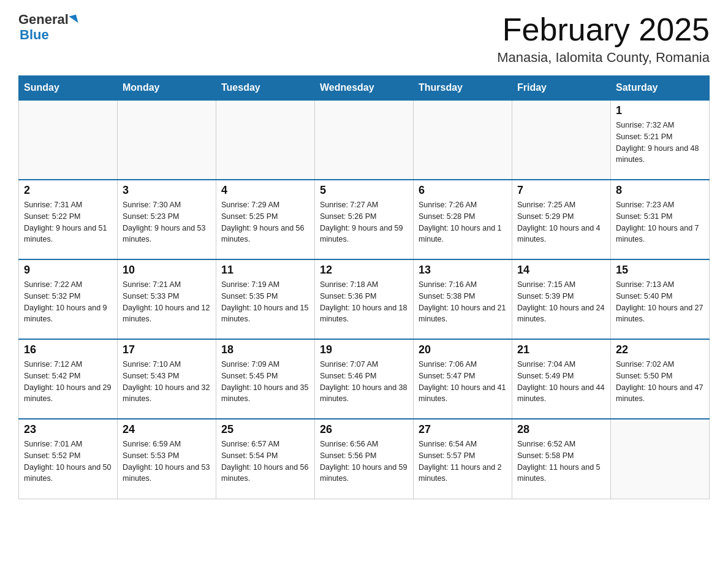 The image size is (728, 563). Describe the element at coordinates (561, 379) in the screenshot. I see `calendar-cell: 21Sunrise: 7:04 AMSunset: 5:49 PMDayligh…` at that location.